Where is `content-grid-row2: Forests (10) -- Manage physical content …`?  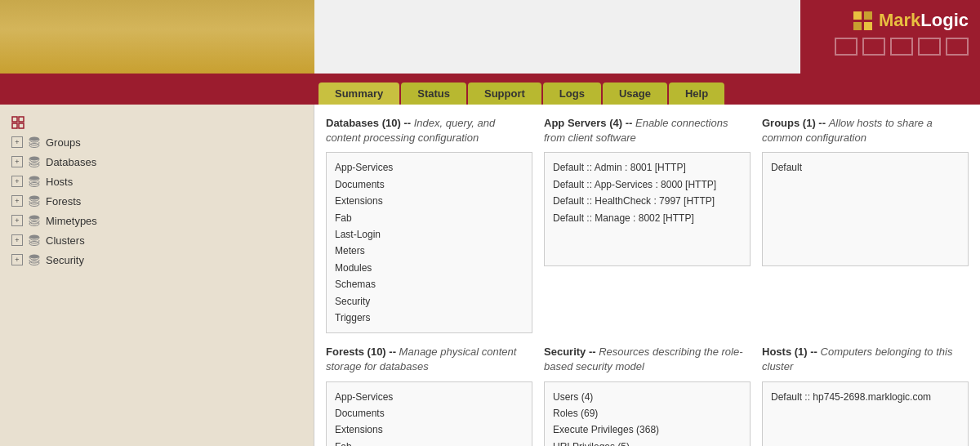
content-grid-row2: Forests (10) -- Manage physical content … is located at coordinates (647, 395).